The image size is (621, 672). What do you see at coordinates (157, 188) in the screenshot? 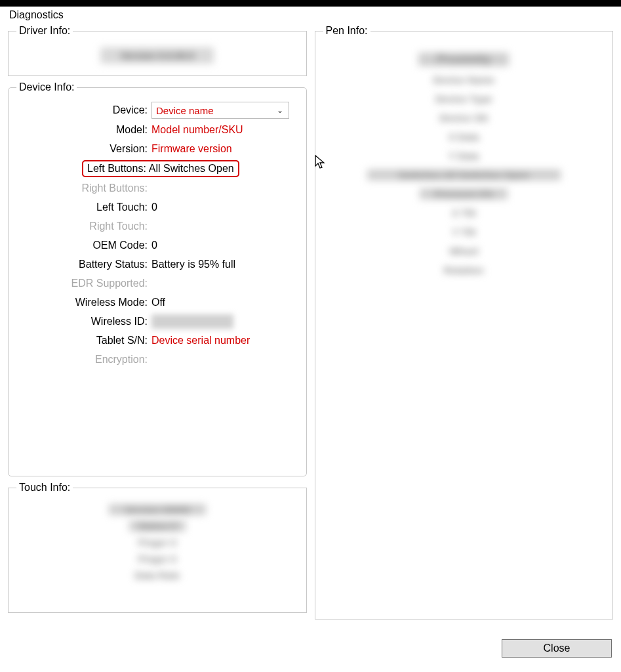
I see `row-right-buttons: Right Buttons:` at bounding box center [157, 188].